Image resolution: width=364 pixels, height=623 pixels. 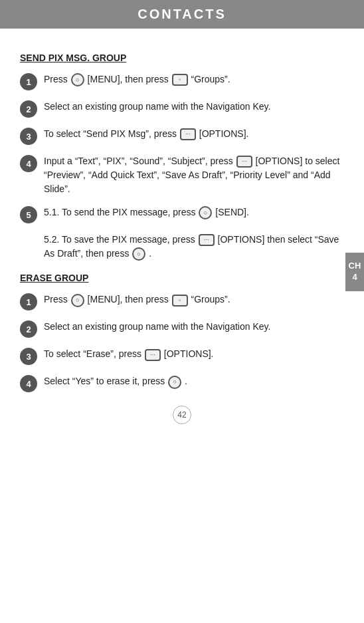 I want to click on erase-step-2: 2 Select an existing group name with the…, so click(x=182, y=328).